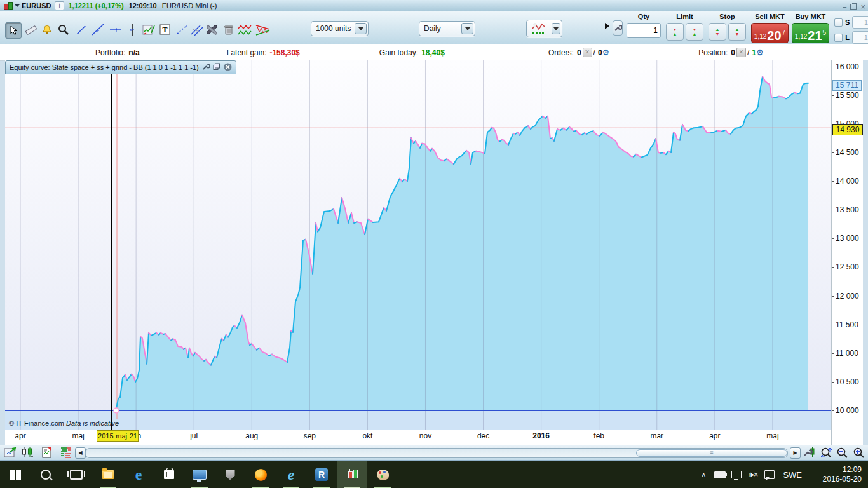 Image resolution: width=868 pixels, height=488 pixels. What do you see at coordinates (675, 32) in the screenshot?
I see `buy-limit-button: ▼▲` at bounding box center [675, 32].